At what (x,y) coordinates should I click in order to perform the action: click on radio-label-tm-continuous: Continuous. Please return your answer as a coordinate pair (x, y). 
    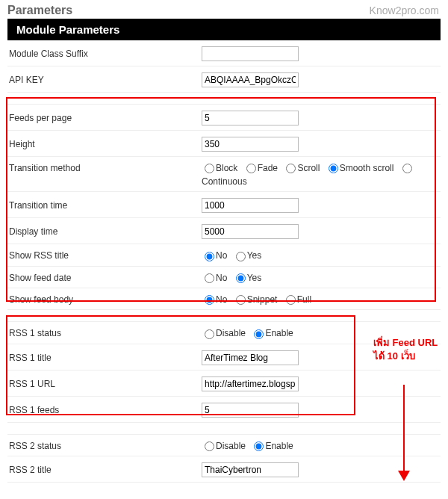
    Looking at the image, I should click on (224, 184).